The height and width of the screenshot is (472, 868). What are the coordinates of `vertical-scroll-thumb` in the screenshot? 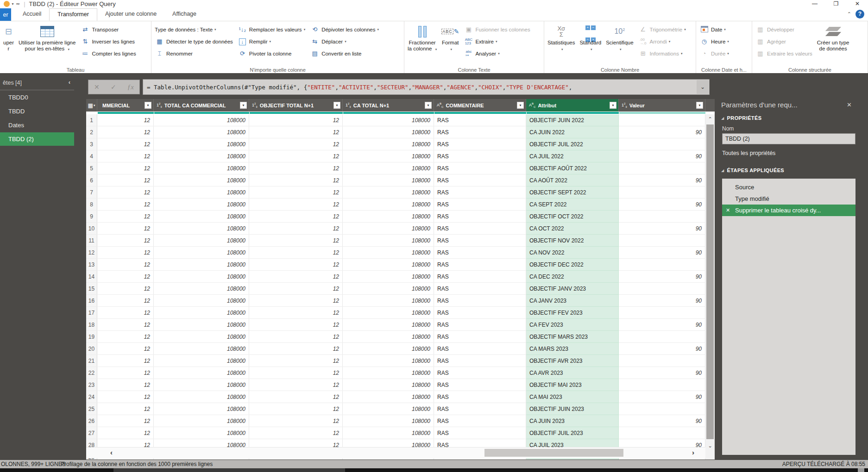 It's located at (710, 282).